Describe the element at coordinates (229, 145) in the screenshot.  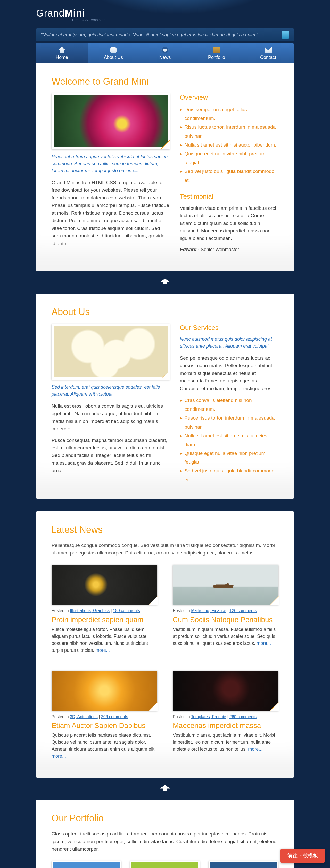
I see `list-item: Nulla sit amet est sit nisi auctor biben…` at that location.